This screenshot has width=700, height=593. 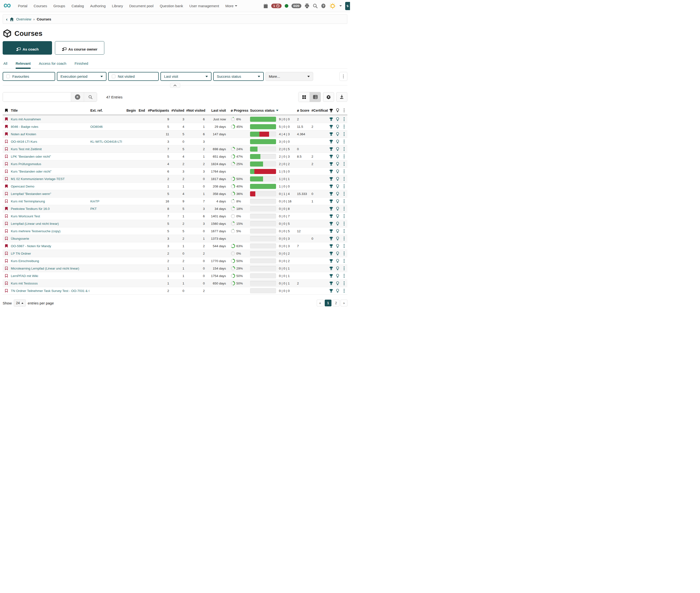 I want to click on menu-item-courses: Courses, so click(x=40, y=6).